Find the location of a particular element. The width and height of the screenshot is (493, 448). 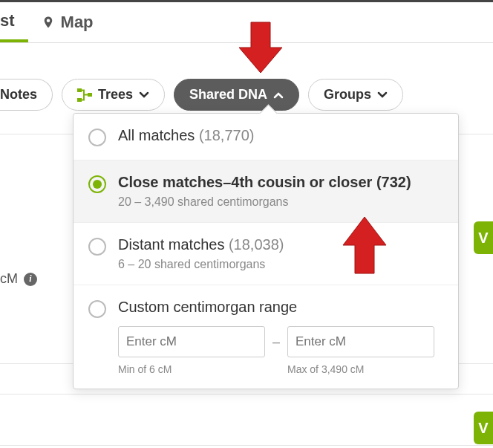

max-cm-input is located at coordinates (361, 342).